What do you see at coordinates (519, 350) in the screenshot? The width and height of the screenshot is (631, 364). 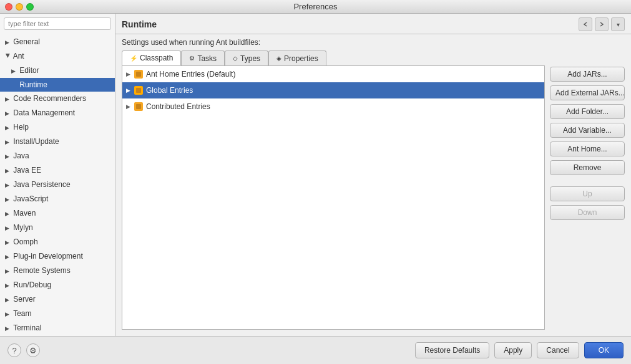 I see `bottom-right: Restore Defaults Apply Cancel OK` at bounding box center [519, 350].